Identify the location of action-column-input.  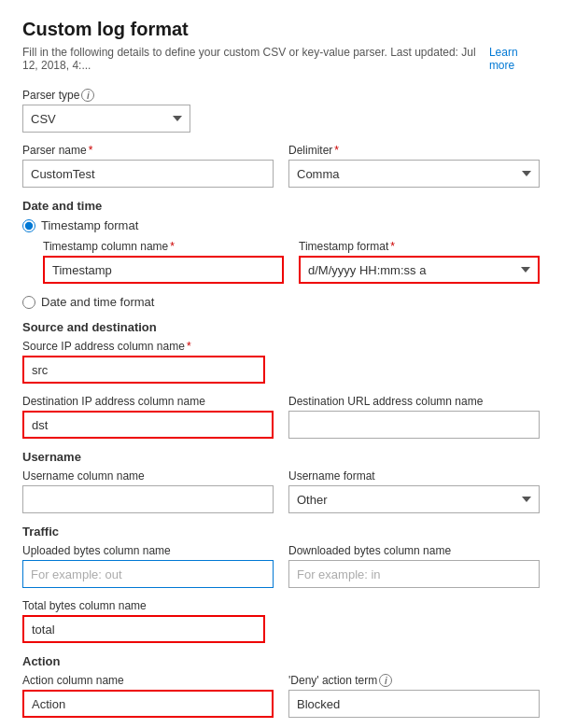
(148, 704).